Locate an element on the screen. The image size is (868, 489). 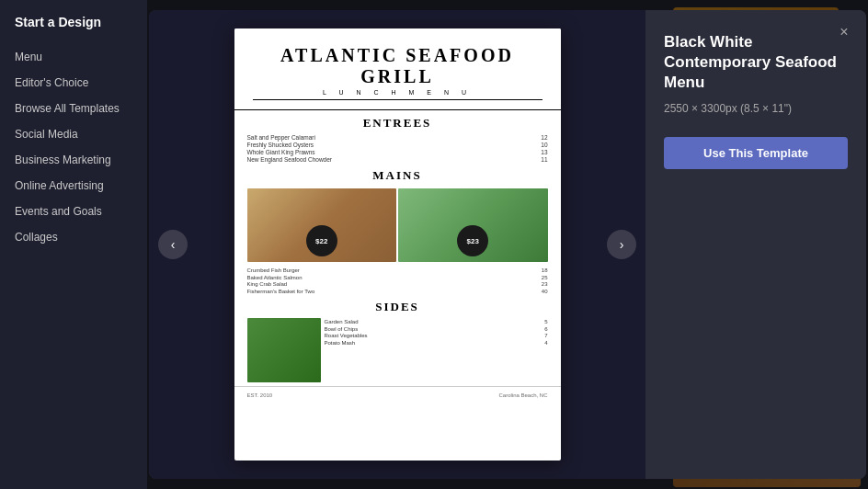
sidebar-item-business-marketing: Business Marketing is located at coordinates (74, 160).